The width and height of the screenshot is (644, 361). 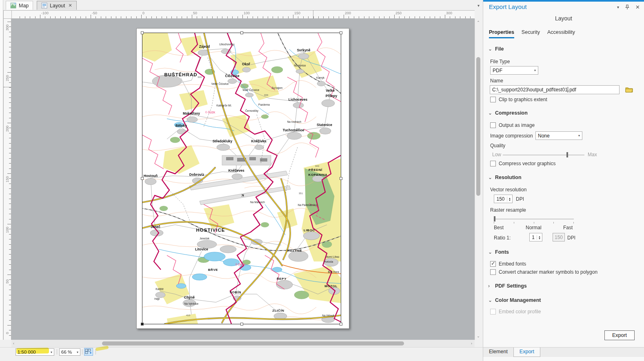 I want to click on convert-marker-checkbox, so click(x=493, y=272).